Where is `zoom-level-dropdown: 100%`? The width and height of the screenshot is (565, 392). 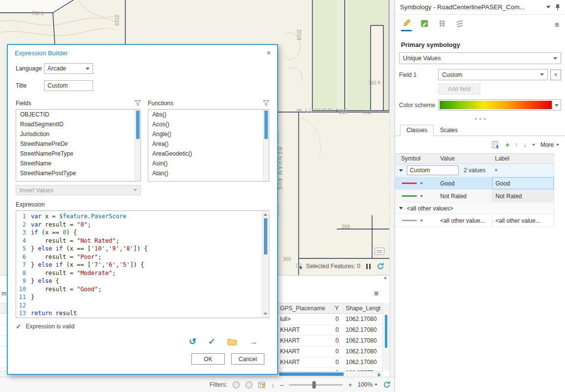
zoom-level-dropdown: 100% is located at coordinates (367, 385).